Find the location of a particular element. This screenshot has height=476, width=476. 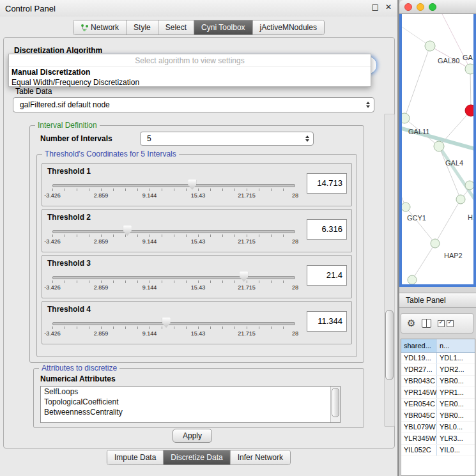

attribute-item: SelfLoops is located at coordinates (190, 392).